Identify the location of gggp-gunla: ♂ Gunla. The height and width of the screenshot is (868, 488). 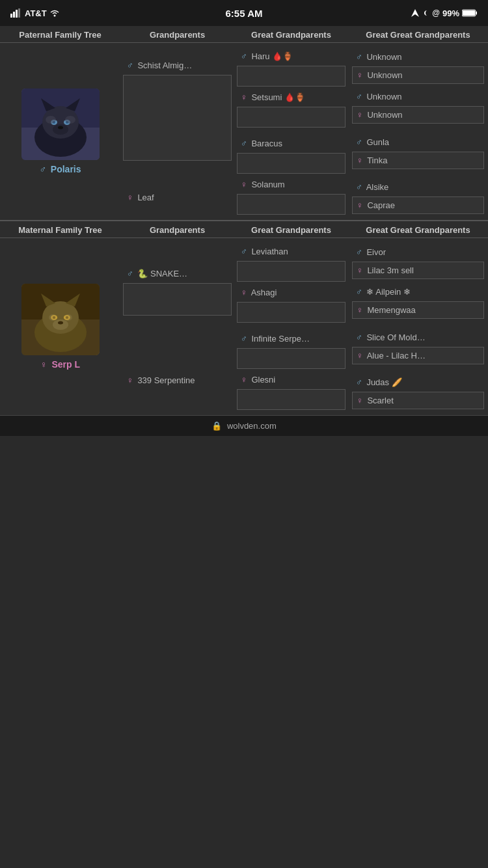
(418, 142).